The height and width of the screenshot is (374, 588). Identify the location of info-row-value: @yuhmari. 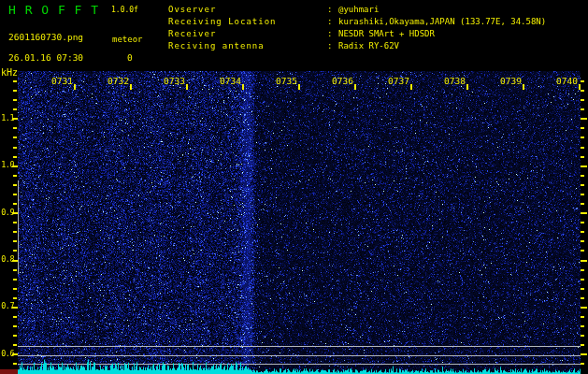
(359, 9).